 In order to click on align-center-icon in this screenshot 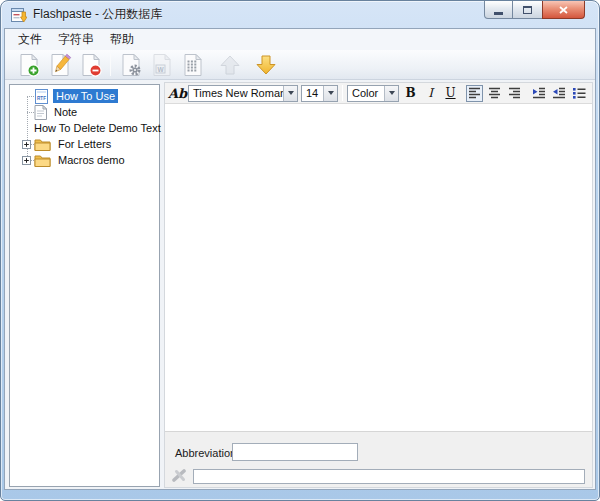, I will do `click(494, 93)`.